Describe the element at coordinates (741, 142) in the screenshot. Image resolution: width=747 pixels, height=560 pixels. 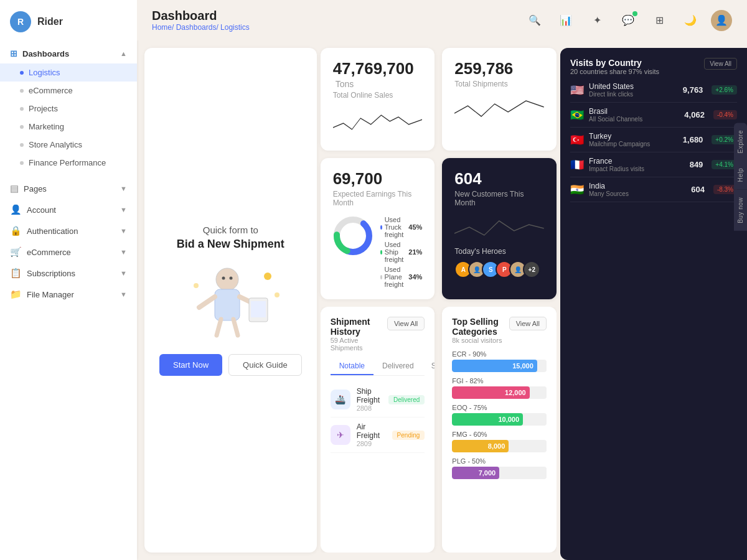
I see `explore-tab: Explore` at that location.